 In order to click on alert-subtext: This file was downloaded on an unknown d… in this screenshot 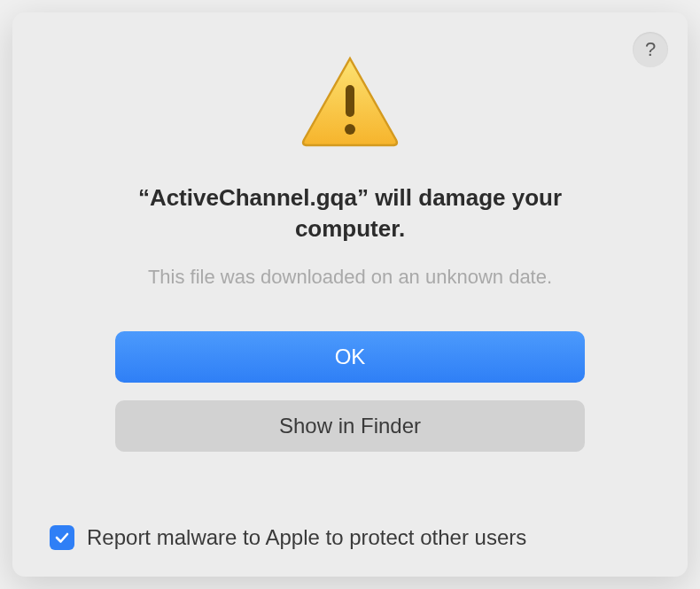, I will do `click(350, 277)`.